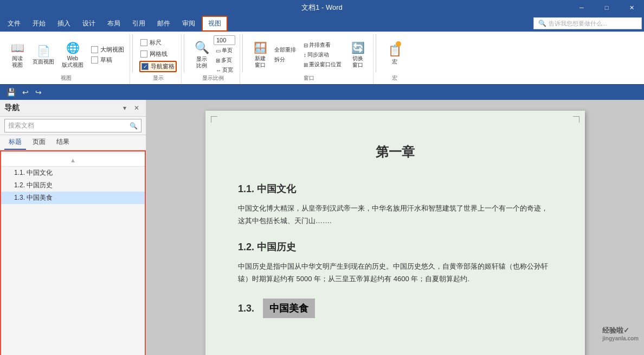 Image resolution: width=644 pixels, height=355 pixels. What do you see at coordinates (158, 66) in the screenshot?
I see `nav-pane-checkbox: ✓ 导航窗格` at bounding box center [158, 66].